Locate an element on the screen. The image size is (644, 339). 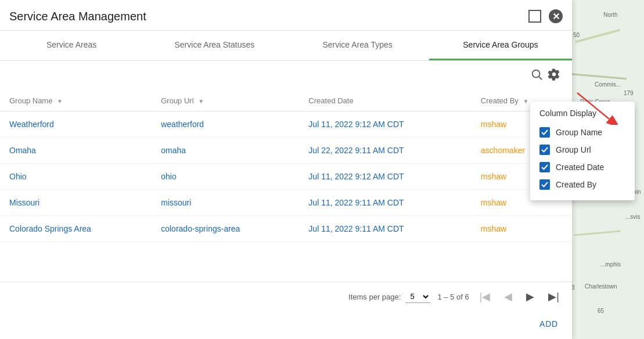
add-button-row: ADD is located at coordinates (286, 325).